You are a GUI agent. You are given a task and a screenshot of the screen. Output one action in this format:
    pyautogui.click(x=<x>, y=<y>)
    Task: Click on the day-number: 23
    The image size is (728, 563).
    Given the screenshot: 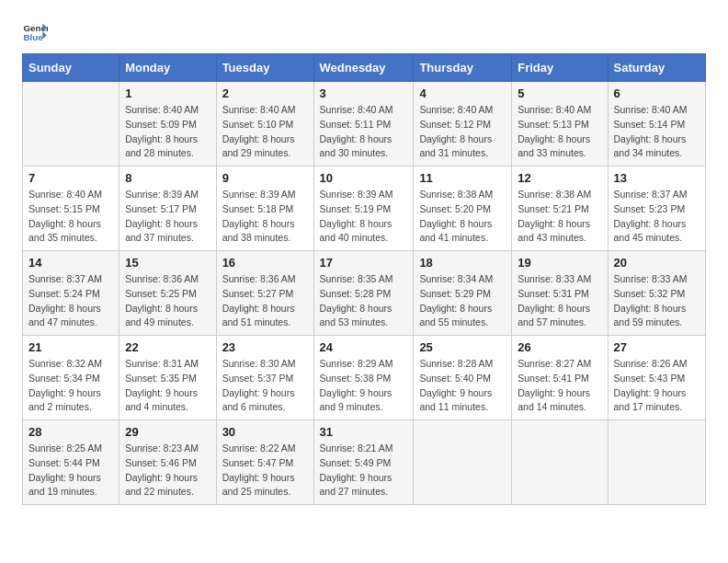 What is the action you would take?
    pyautogui.click(x=265, y=348)
    